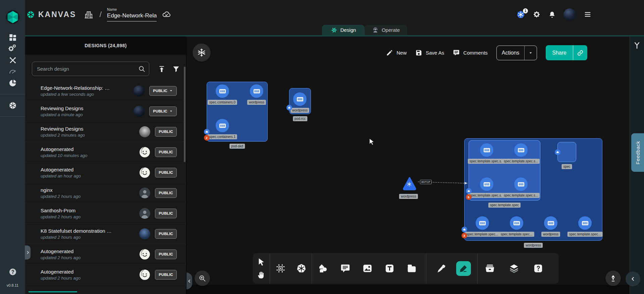  Describe the element at coordinates (176, 69) in the screenshot. I see `filter-icon` at that location.